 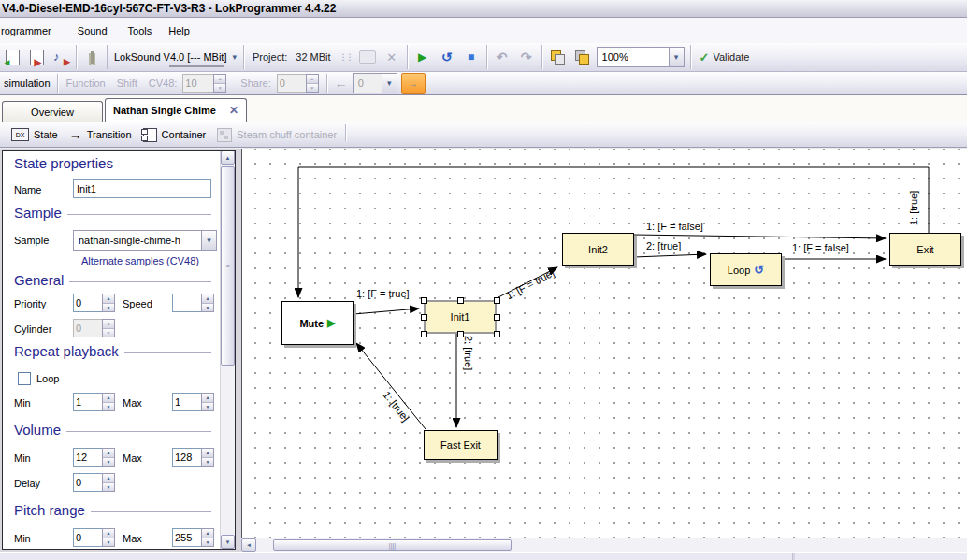 What do you see at coordinates (391, 386) in the screenshot?
I see `transition-fastexit-to-mute` at bounding box center [391, 386].